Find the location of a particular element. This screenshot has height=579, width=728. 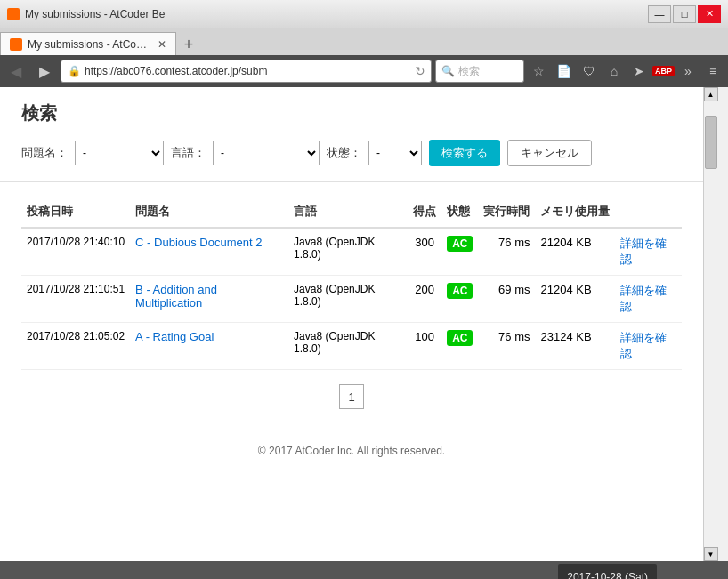

search-title: 検索 is located at coordinates (352, 114).